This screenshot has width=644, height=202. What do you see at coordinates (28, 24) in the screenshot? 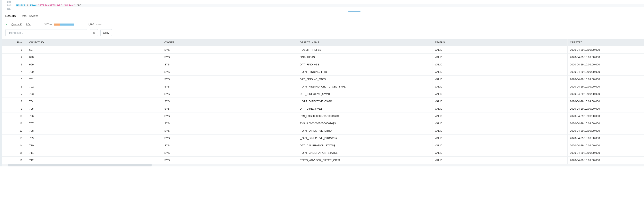
I see `sql-link: SQL` at bounding box center [28, 24].